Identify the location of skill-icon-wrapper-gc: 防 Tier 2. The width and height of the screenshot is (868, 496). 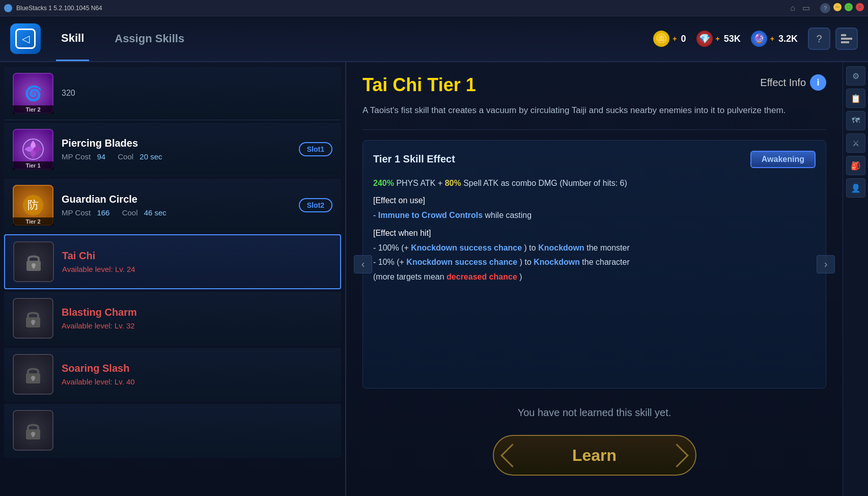
(33, 205).